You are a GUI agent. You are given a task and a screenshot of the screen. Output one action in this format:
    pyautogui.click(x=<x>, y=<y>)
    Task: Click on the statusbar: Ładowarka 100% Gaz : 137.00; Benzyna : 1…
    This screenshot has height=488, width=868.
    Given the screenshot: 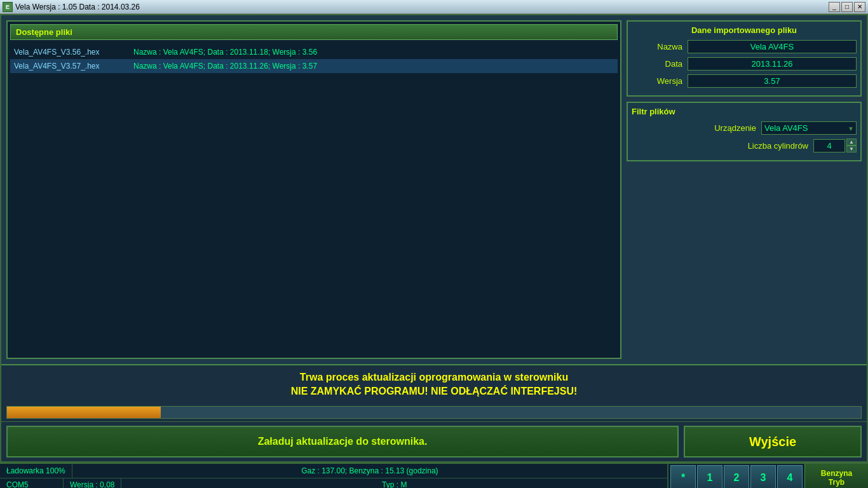 What is the action you would take?
    pyautogui.click(x=434, y=475)
    